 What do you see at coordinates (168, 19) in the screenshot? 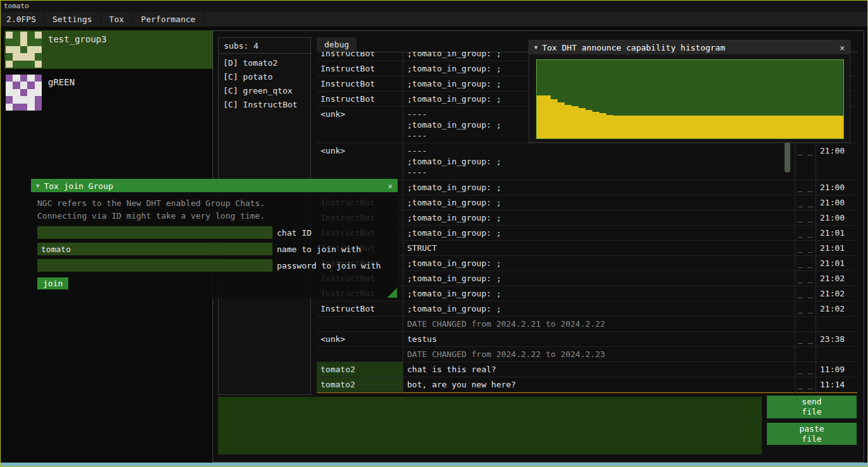
I see `menu-performance: Performance` at bounding box center [168, 19].